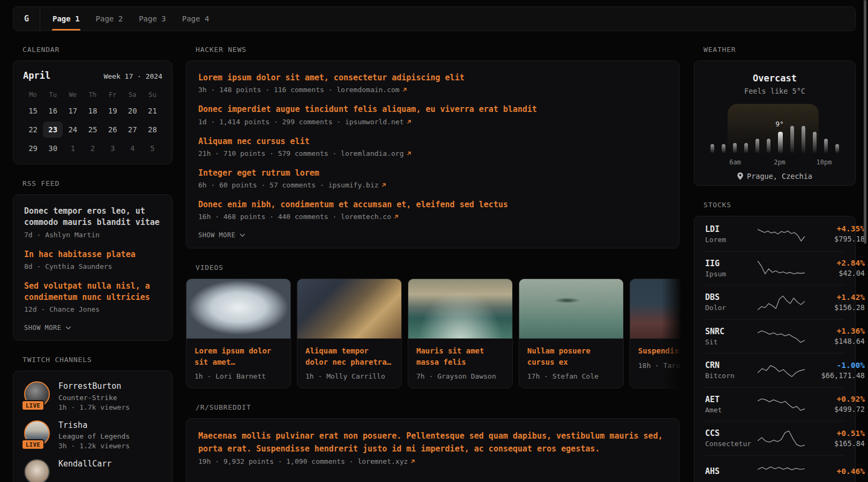  I want to click on video-title: Aliquam tempor dolor nec pharetra…, so click(349, 357).